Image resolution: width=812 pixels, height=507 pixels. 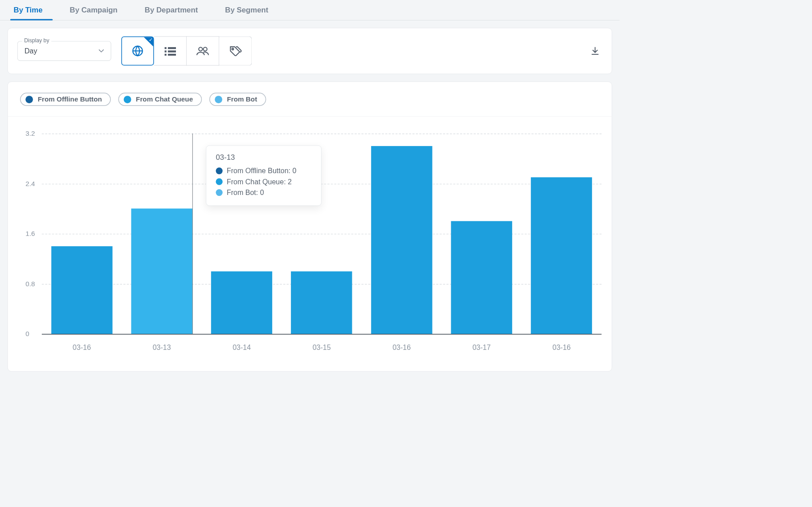 What do you see at coordinates (264, 171) in the screenshot?
I see `tooltip-row: From Offline Button: 0` at bounding box center [264, 171].